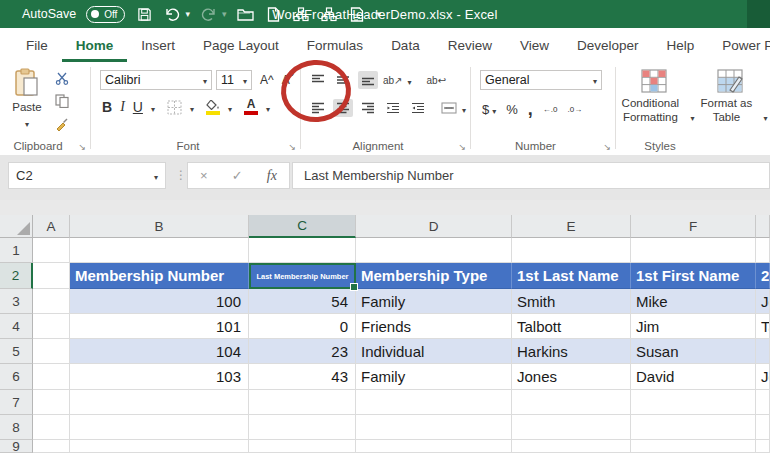 The height and width of the screenshot is (453, 770). I want to click on cell-C7, so click(302, 402).